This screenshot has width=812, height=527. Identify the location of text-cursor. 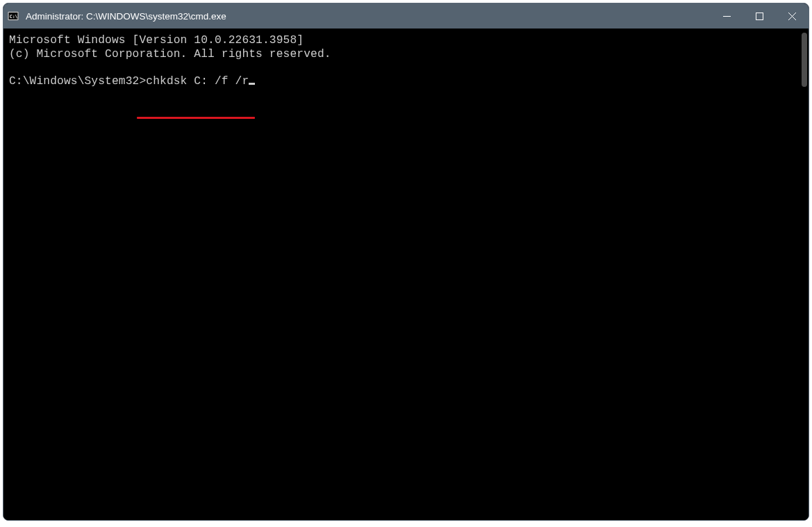
(251, 83).